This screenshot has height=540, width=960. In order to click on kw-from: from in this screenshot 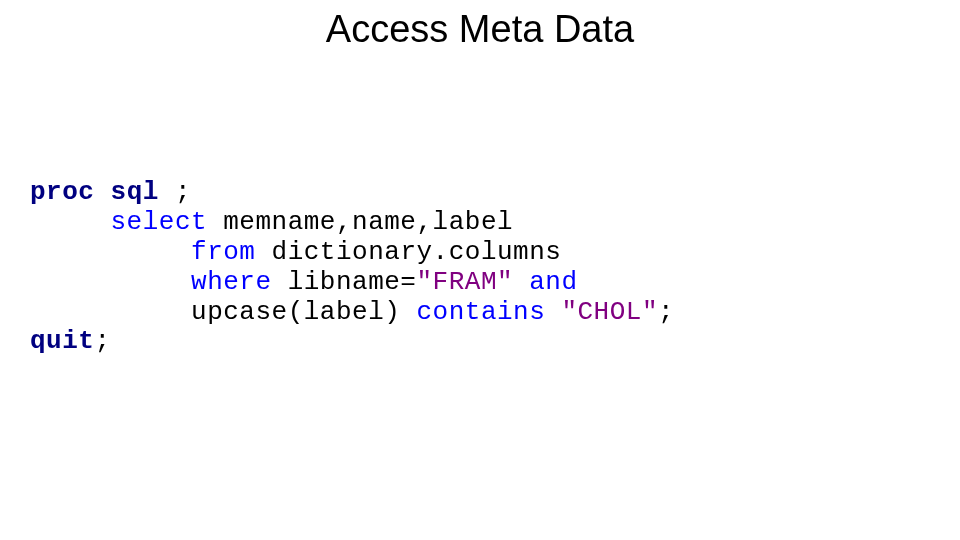, I will do `click(223, 252)`.